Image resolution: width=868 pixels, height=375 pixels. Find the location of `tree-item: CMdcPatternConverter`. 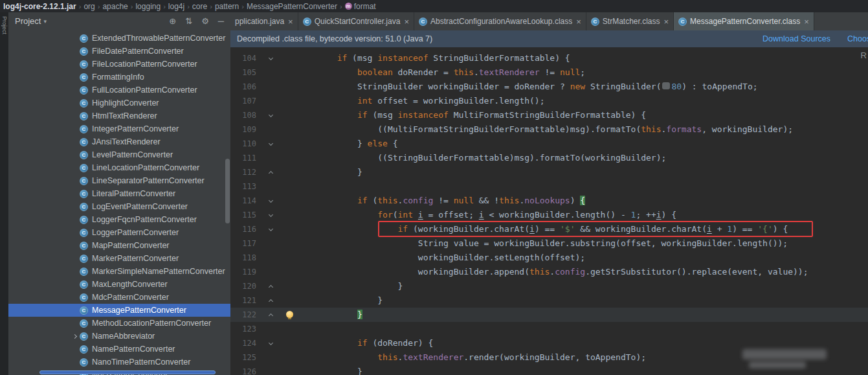

tree-item: CMdcPatternConverter is located at coordinates (119, 297).